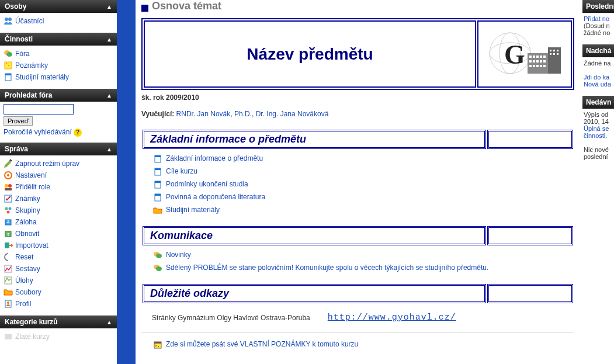 This screenshot has width=614, height=364. What do you see at coordinates (361, 345) in the screenshot?
I see `activity-item-notes: Zde si můžete psát své VLASTNÍ POZNÁMKY …` at bounding box center [361, 345].